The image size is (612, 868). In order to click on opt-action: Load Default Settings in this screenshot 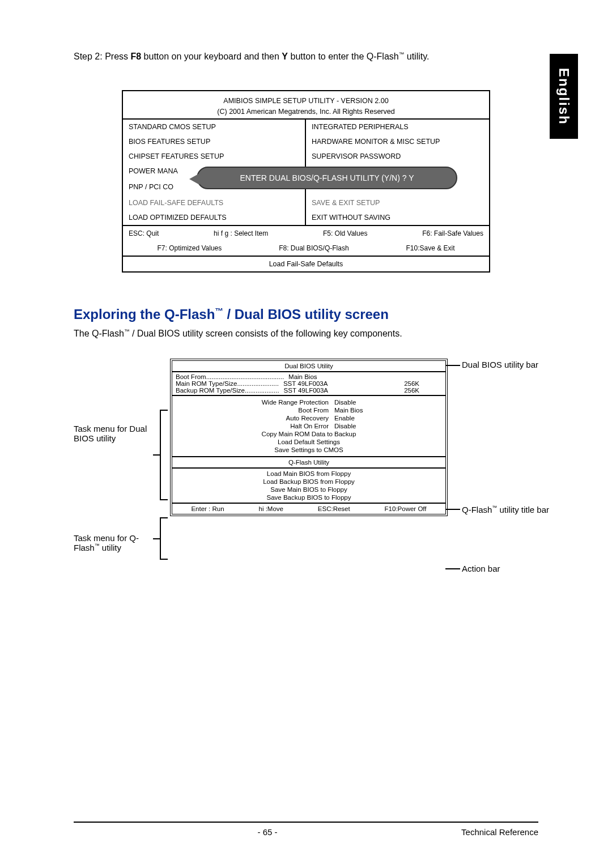, I will do `click(309, 442)`.